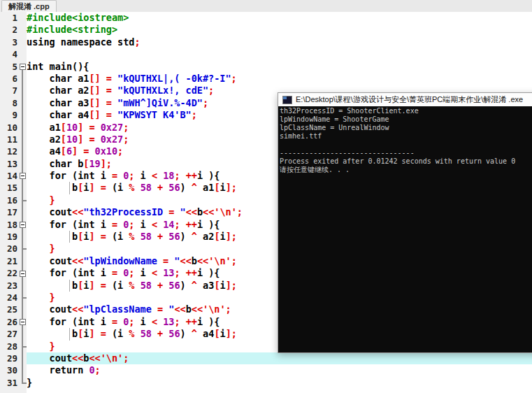  I want to click on console-title-bar: E:\Desktop\课程\游戏设计与安全\菁英班PC端期末作业\解混淆 .ex…, so click(405, 99).